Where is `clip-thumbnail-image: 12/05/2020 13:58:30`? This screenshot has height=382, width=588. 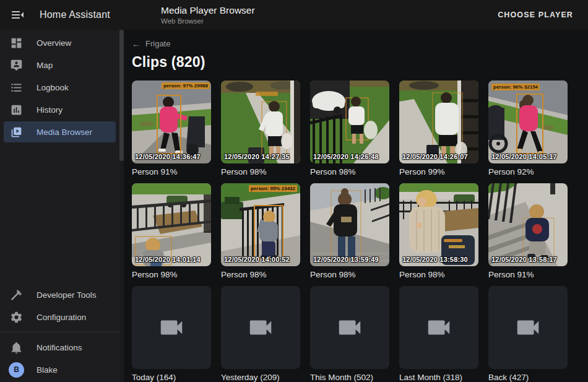 clip-thumbnail-image: 12/05/2020 13:58:30 is located at coordinates (439, 225).